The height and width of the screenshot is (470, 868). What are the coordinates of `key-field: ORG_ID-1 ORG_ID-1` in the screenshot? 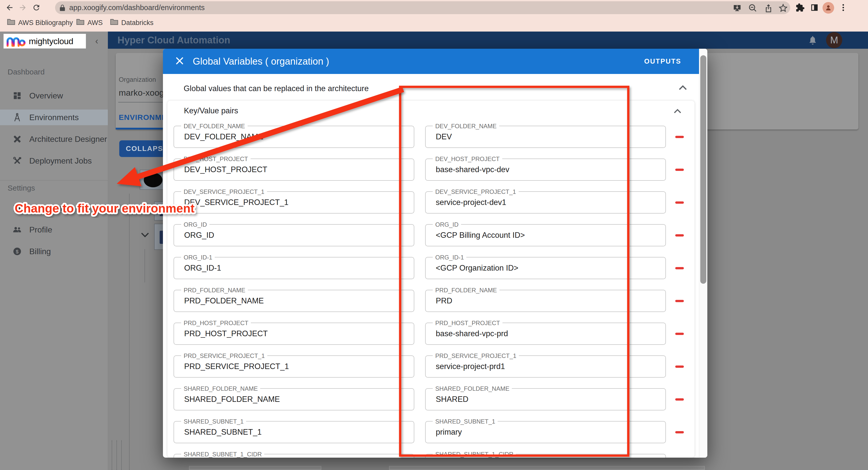 It's located at (294, 268).